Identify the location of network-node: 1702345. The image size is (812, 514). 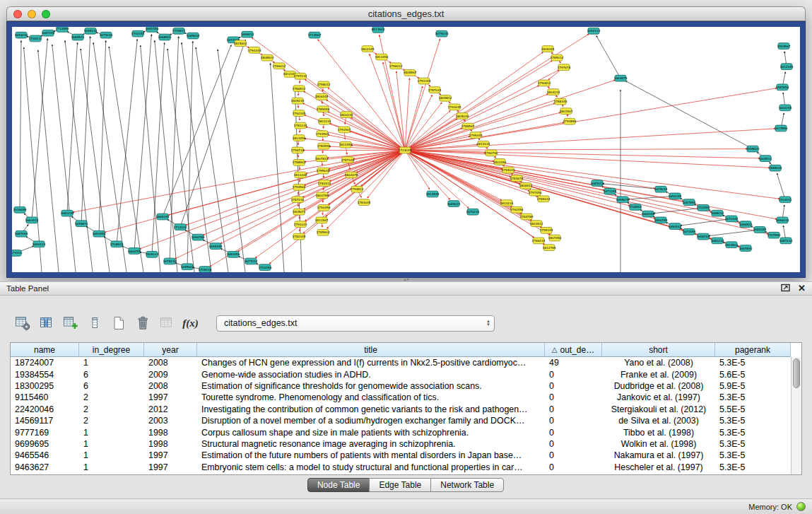
(139, 34).